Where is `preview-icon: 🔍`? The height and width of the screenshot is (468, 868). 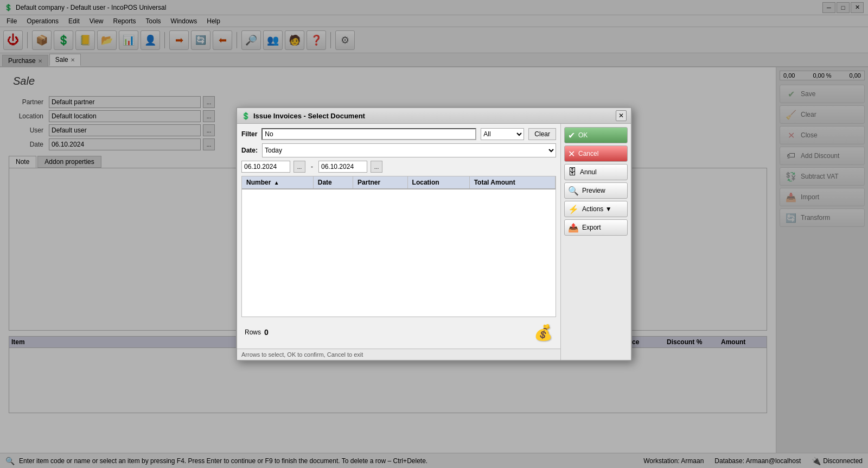
preview-icon: 🔍 is located at coordinates (573, 191).